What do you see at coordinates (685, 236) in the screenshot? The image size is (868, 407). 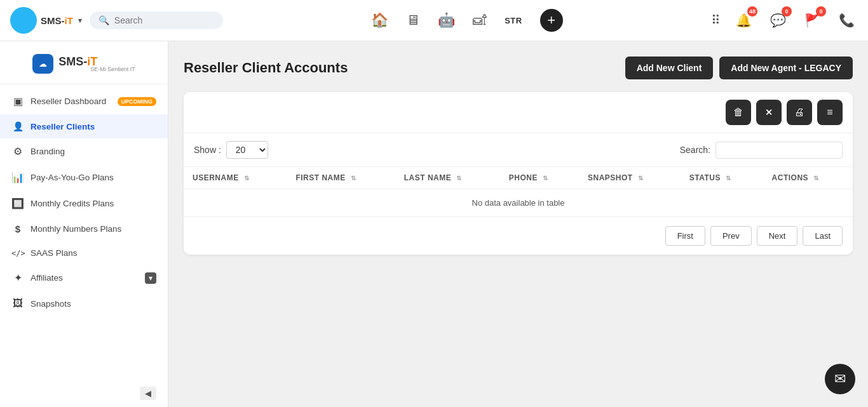 I see `first-page-button: First` at bounding box center [685, 236].